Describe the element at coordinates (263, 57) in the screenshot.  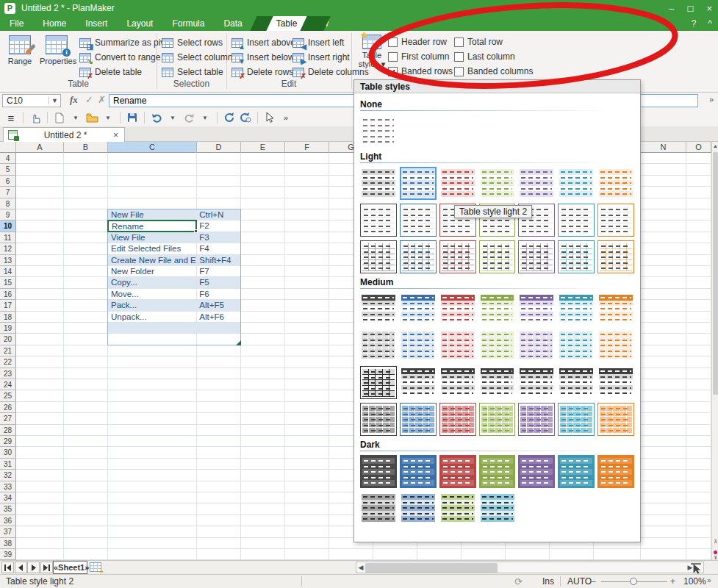
I see `insert-below: ▼Insert below` at that location.